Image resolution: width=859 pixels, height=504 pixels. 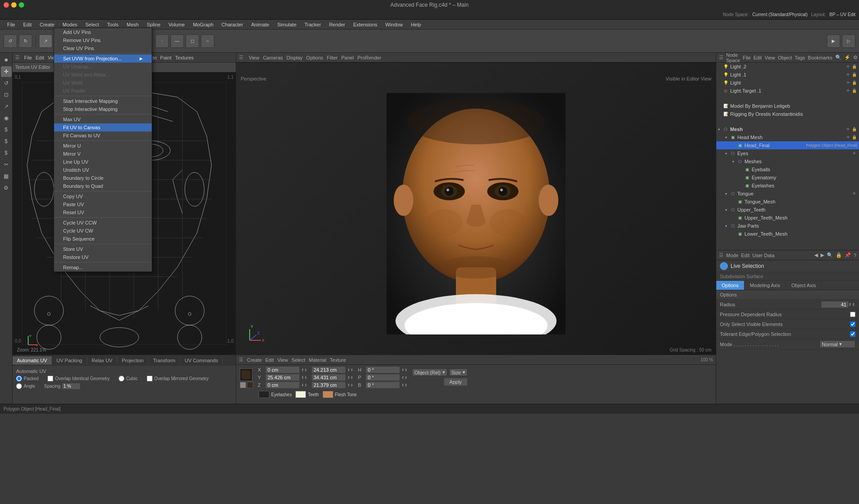 What do you see at coordinates (283, 370) in the screenshot?
I see `pos-x-input` at bounding box center [283, 370].